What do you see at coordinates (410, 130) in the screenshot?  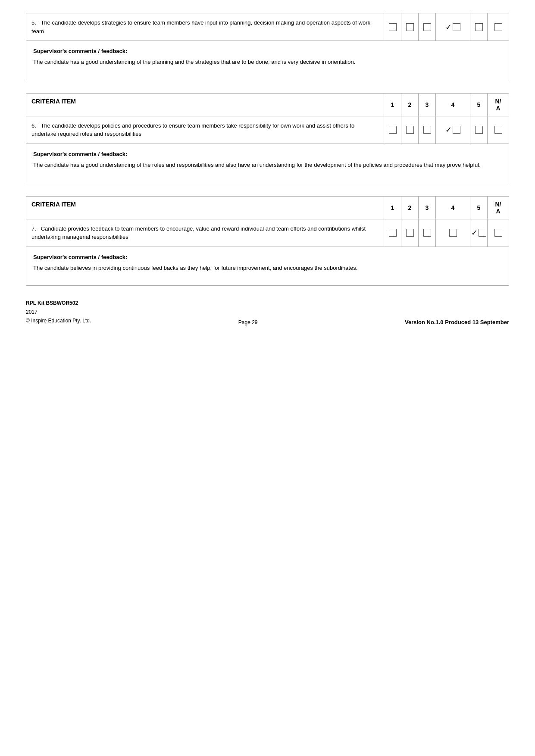 I see `item6-col2` at bounding box center [410, 130].